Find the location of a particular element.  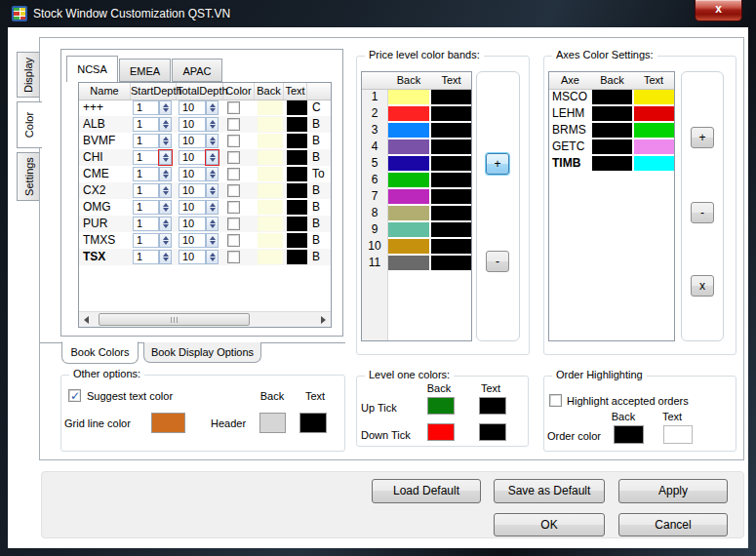

col-text: Text is located at coordinates (296, 92).